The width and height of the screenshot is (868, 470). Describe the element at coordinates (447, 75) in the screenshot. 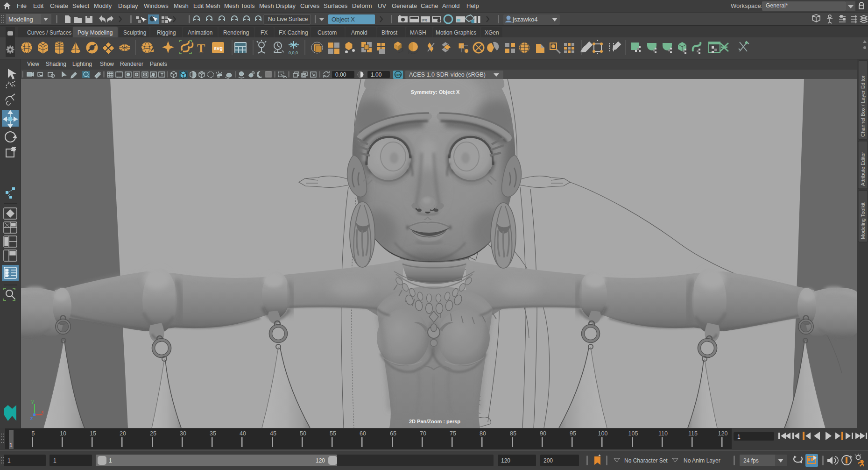

I see `svg-text: ACES 1.0 SDR-video (sRGB)` at that location.